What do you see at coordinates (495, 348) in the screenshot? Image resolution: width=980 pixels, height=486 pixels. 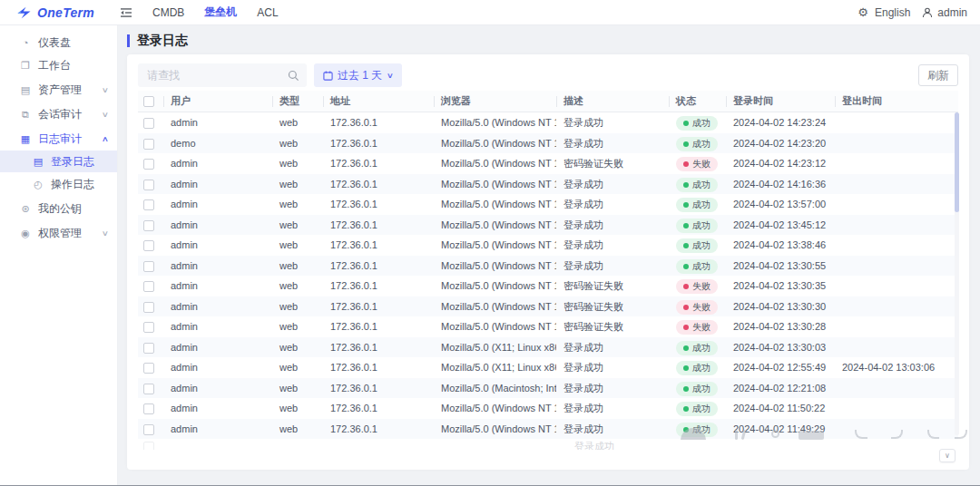 I see `cell-browser: Mozilla/5.0 (X11; Linux x86_64) A...` at bounding box center [495, 348].